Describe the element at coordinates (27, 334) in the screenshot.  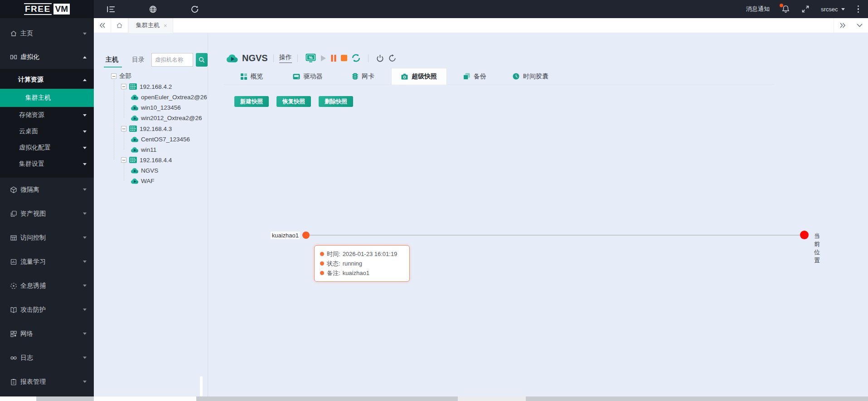
I see `sidebar-item-label: 网络` at that location.